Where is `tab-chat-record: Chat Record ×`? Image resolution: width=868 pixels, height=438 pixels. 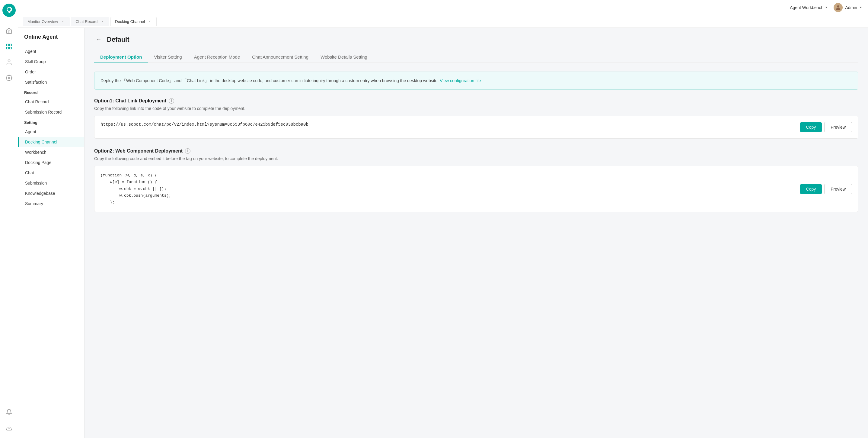 tab-chat-record: Chat Record × is located at coordinates (90, 21).